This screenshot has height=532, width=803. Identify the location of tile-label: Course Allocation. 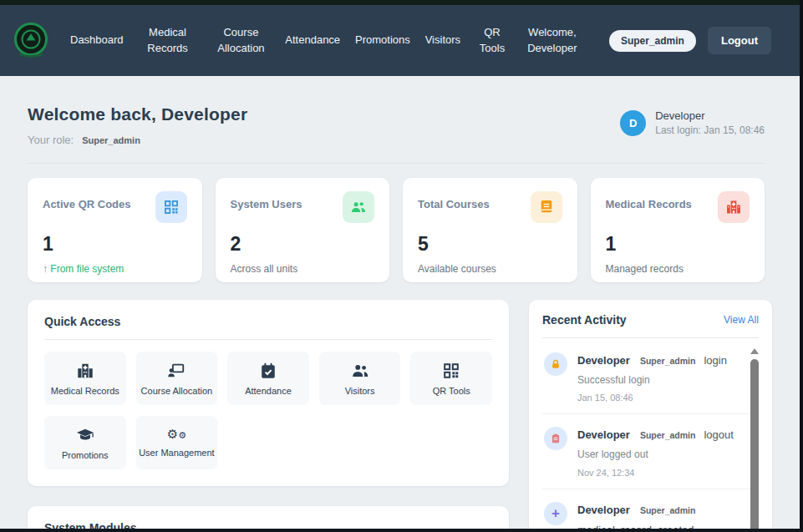
(177, 391).